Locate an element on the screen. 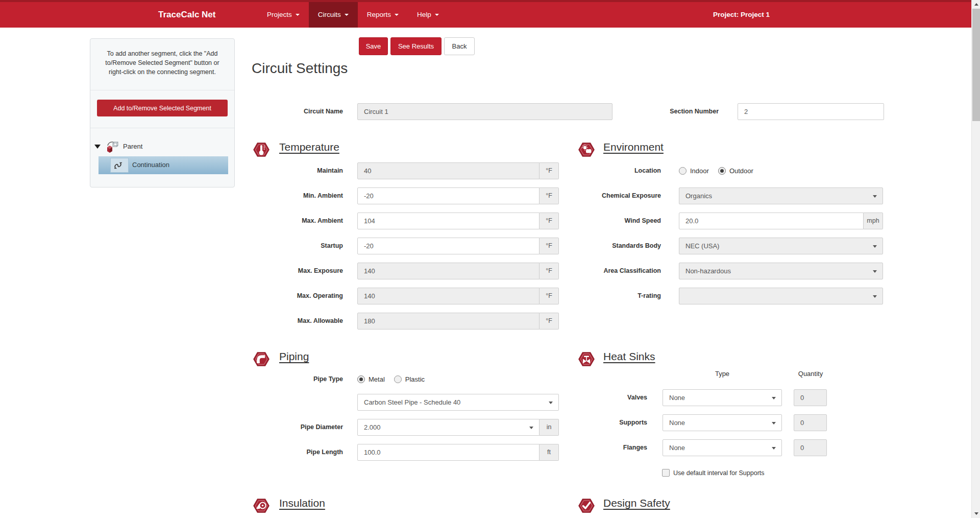  supports-type-select: None is located at coordinates (722, 423).